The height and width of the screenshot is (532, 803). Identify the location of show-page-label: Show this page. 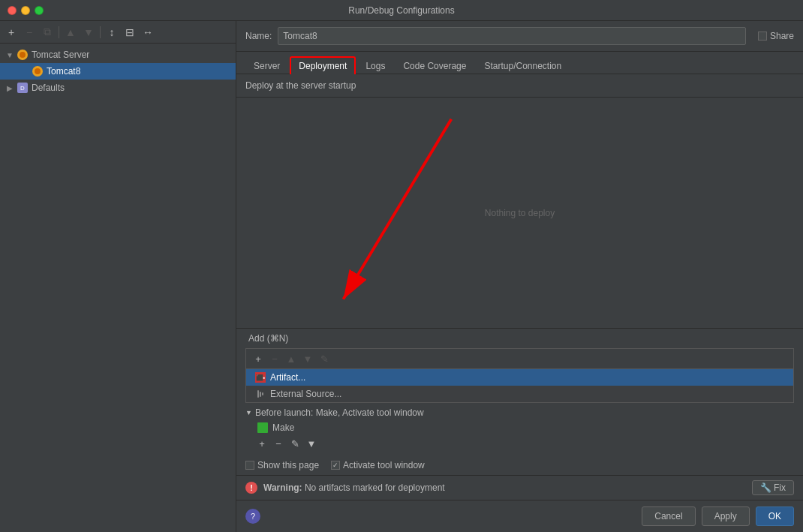
(288, 465).